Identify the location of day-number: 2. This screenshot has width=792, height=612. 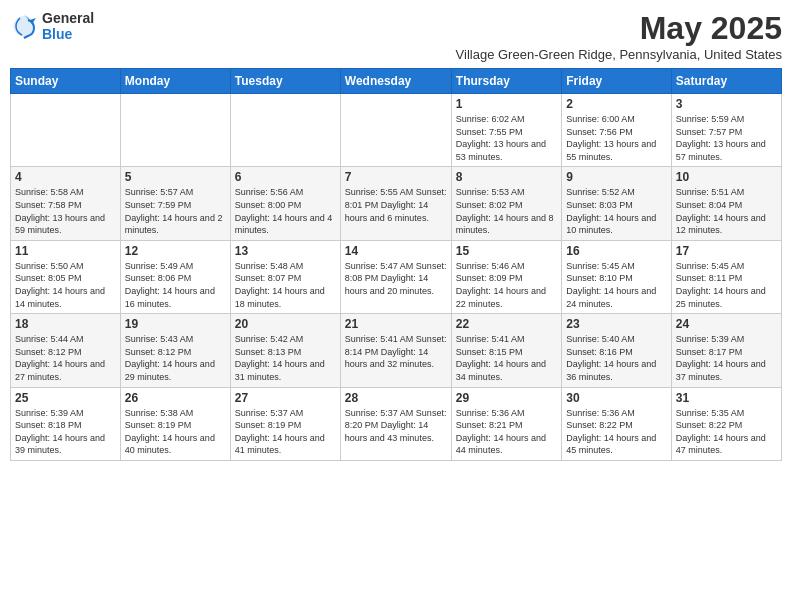
(616, 104).